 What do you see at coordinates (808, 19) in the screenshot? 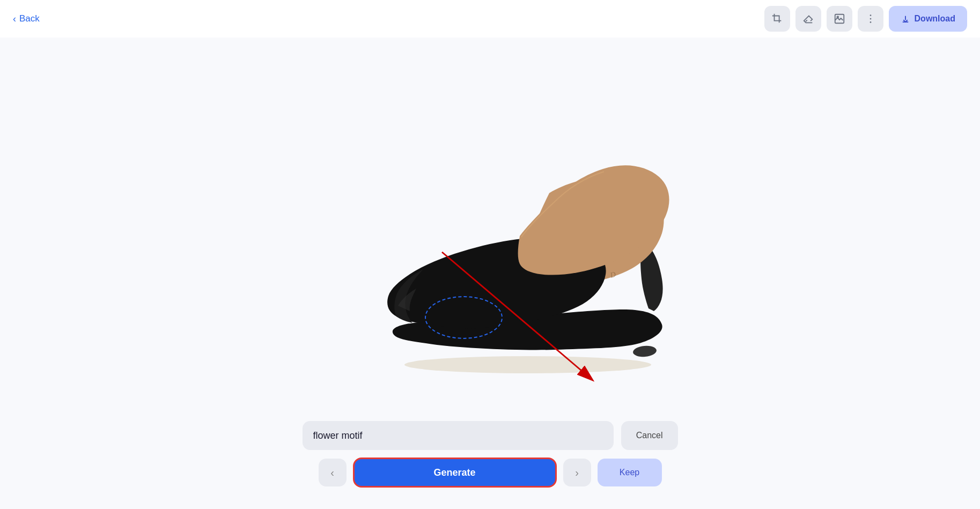
I see `erase-icon` at bounding box center [808, 19].